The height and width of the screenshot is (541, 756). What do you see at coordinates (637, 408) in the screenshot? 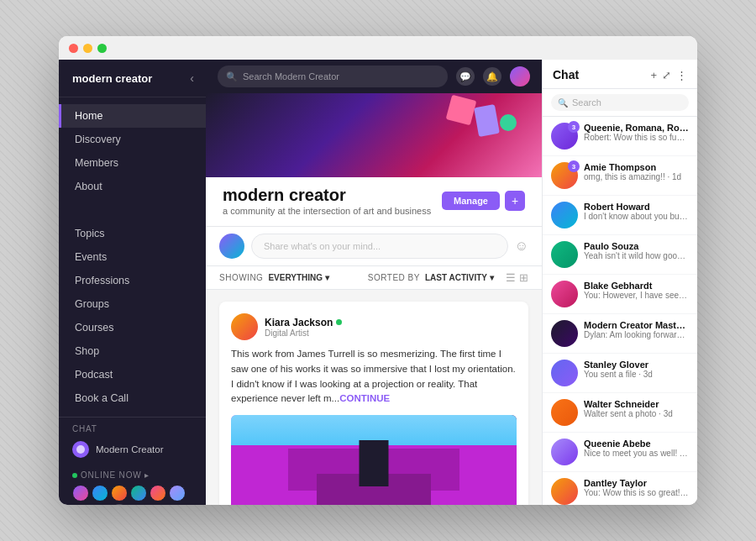
I see `chat-item-body-7: Walter Schneider Walter sent a photo · 3…` at bounding box center [637, 408].